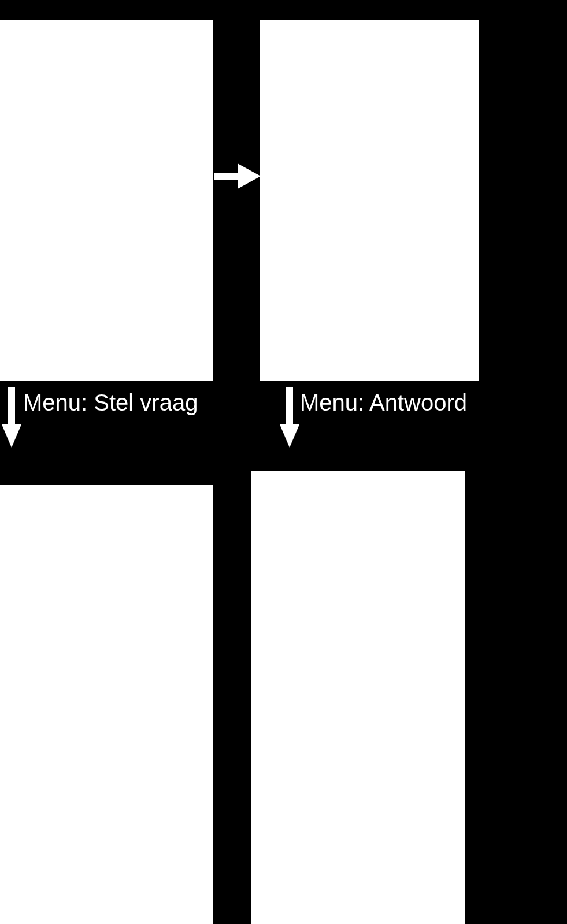 The height and width of the screenshot is (924, 567). What do you see at coordinates (384, 403) in the screenshot?
I see `label-menu-antwoord: Menu: Antwoord` at bounding box center [384, 403].